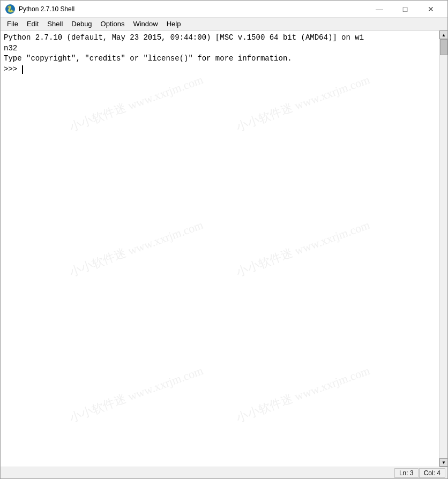 This screenshot has width=448, height=479. I want to click on window-controls: — □ ✕, so click(405, 9).